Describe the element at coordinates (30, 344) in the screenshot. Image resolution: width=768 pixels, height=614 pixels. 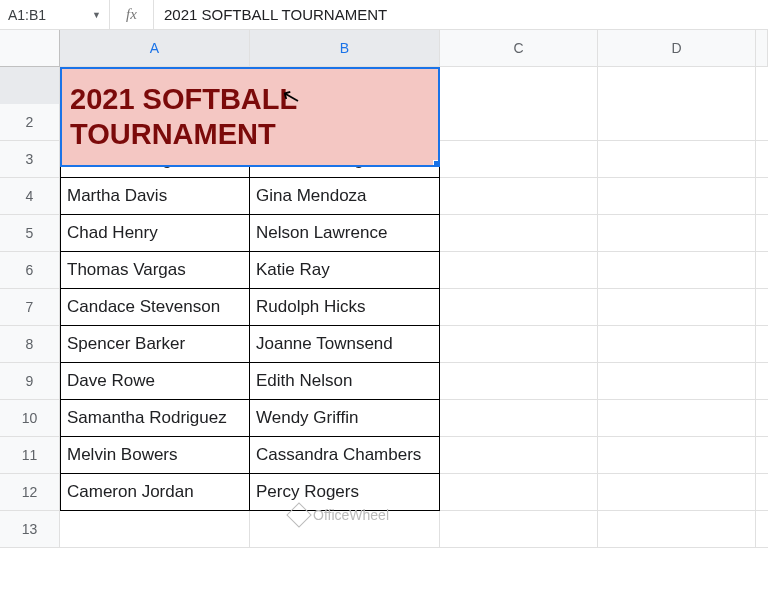
I see `row-header-8: 8` at that location.